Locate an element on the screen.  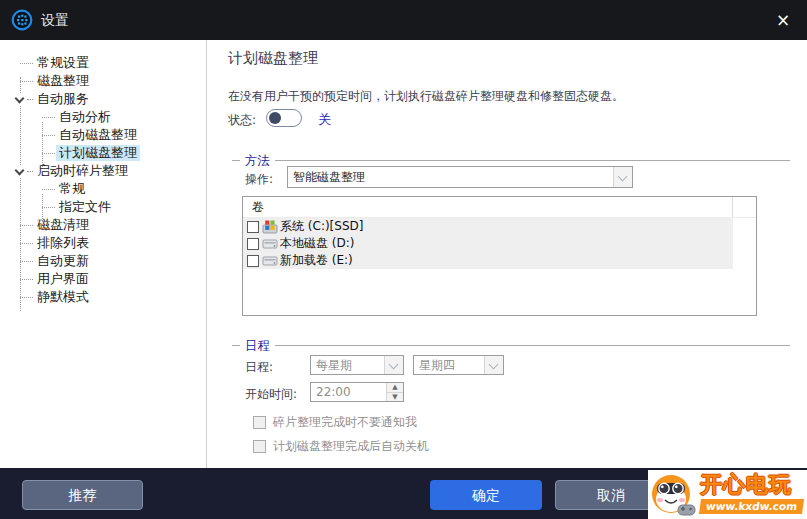
option-auto-shutdown: 计划磁盘整理完成后自动关机 is located at coordinates (341, 446).